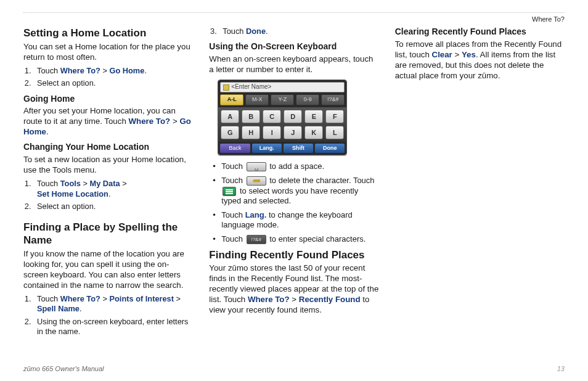 The height and width of the screenshot is (381, 588). What do you see at coordinates (296, 191) in the screenshot?
I see `bullet-delete: Touch to delete the character. Touch to …` at bounding box center [296, 191].